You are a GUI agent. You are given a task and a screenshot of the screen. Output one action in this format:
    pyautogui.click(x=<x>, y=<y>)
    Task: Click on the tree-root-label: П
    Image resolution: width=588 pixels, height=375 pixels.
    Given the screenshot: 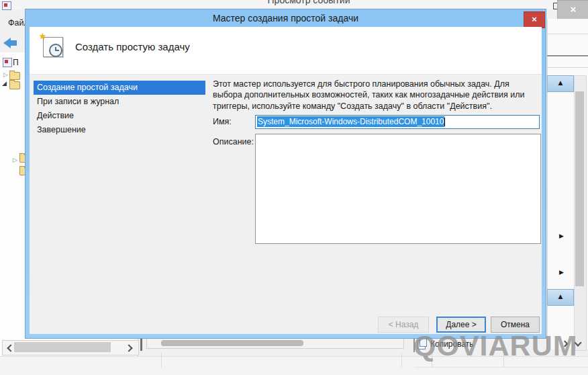 What is the action you would take?
    pyautogui.click(x=16, y=62)
    